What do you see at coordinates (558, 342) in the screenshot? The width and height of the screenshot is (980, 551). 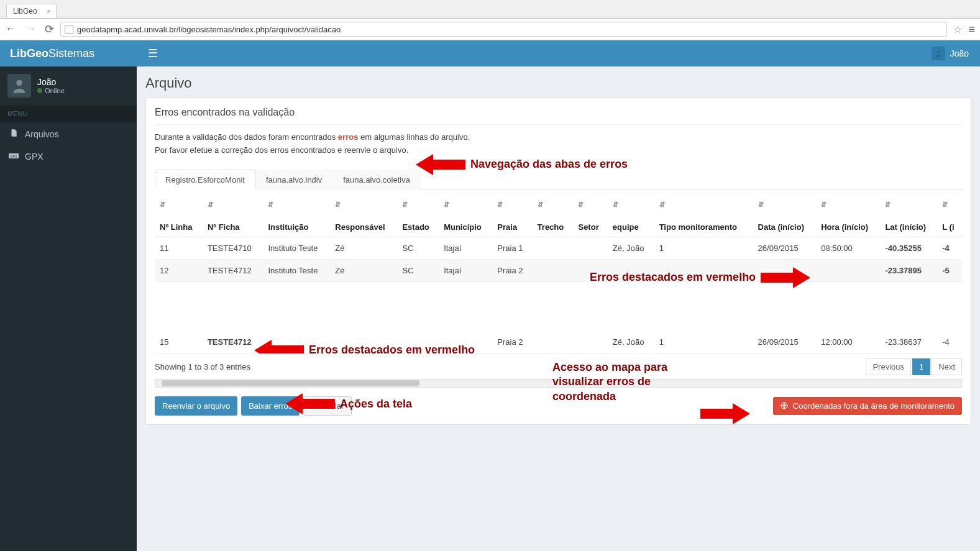 I see `table-row: 15TESTE4712Praia 2Zé, João126/09/201512:…` at bounding box center [558, 342].